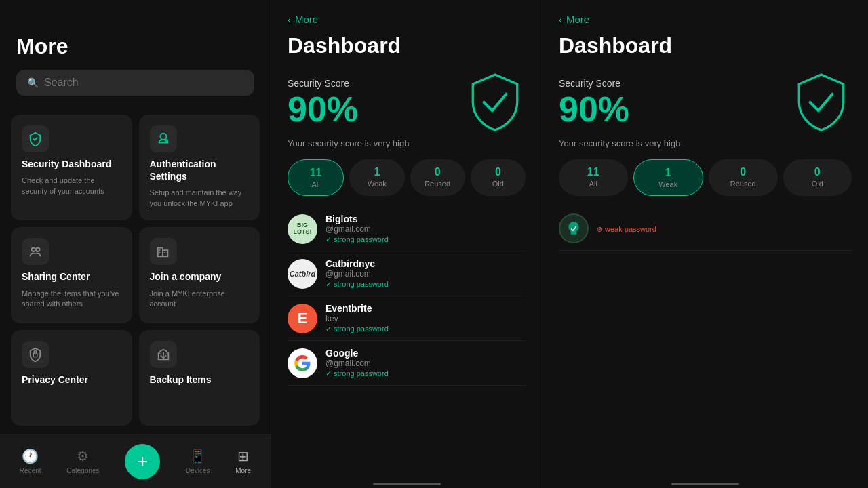  I want to click on grid-card-sharing: Sharing Center Manage the items that you…, so click(72, 275).